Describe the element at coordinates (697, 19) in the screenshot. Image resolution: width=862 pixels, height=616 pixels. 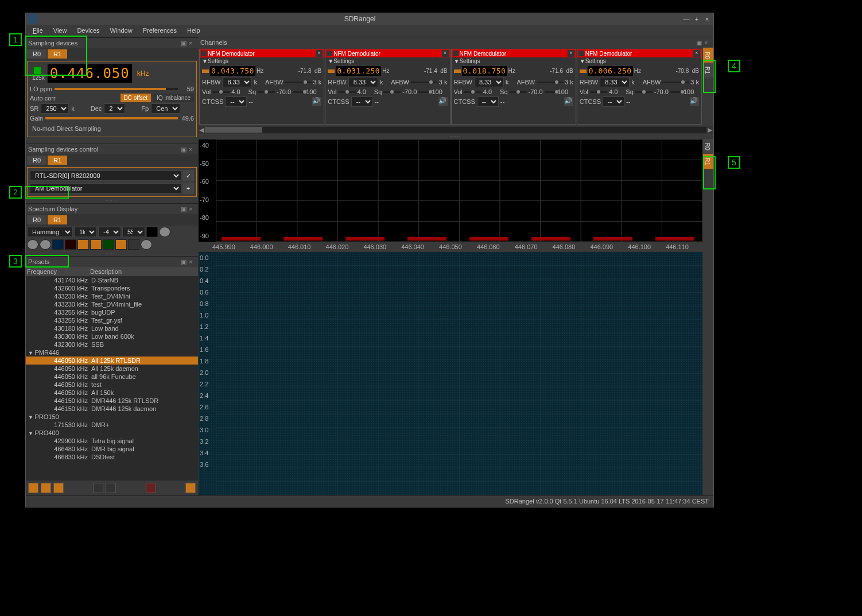
I see `maximize-button: +` at that location.